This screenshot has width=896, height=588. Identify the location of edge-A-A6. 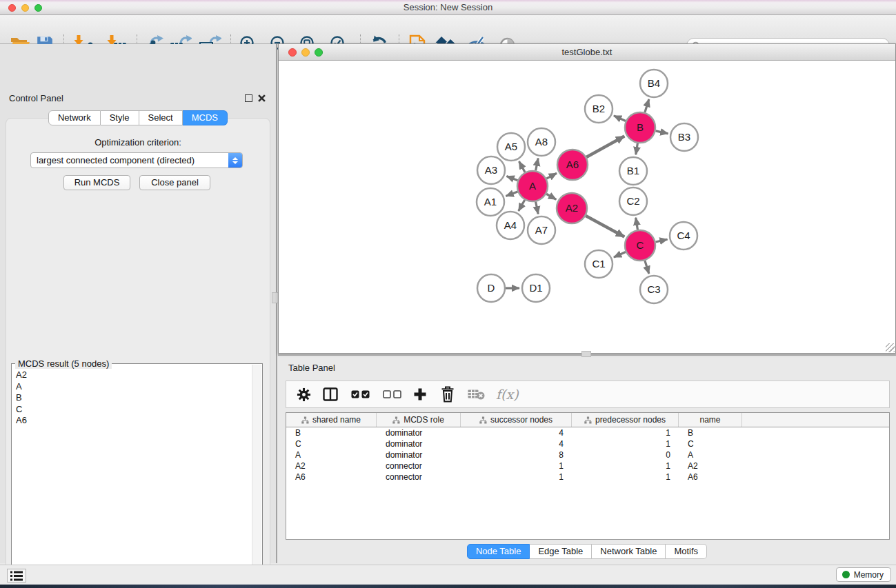
(552, 176).